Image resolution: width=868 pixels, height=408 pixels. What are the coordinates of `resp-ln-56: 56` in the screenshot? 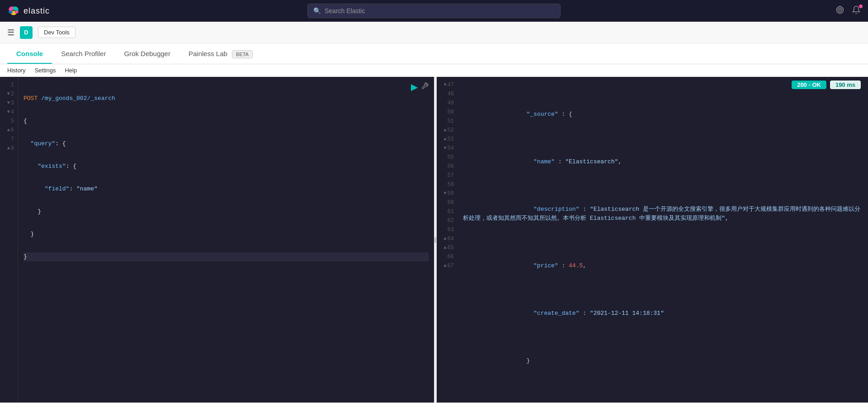 It's located at (447, 166).